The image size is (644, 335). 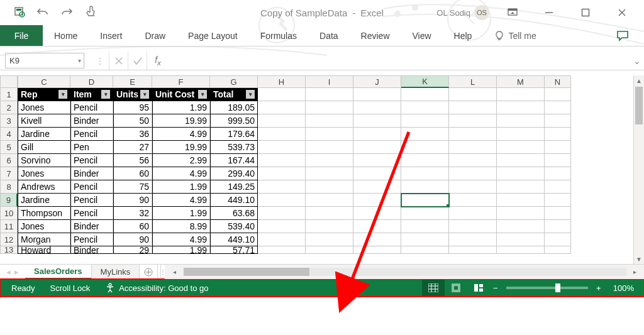 I want to click on column-header-C: C, so click(x=44, y=82).